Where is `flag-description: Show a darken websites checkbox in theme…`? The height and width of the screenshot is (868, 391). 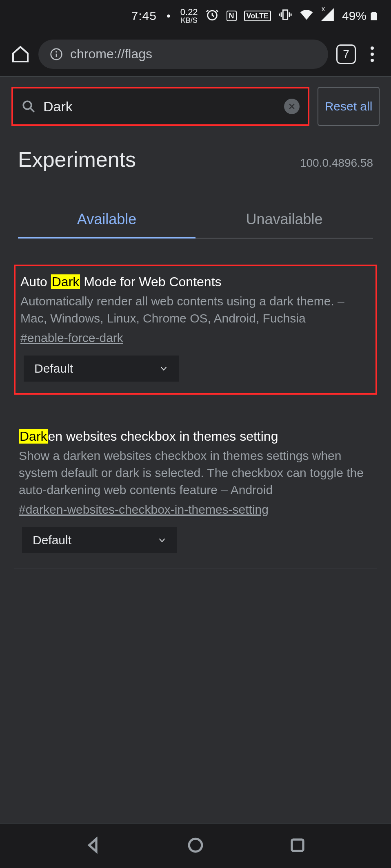
flag-description: Show a darken websites checkbox in theme… is located at coordinates (196, 473).